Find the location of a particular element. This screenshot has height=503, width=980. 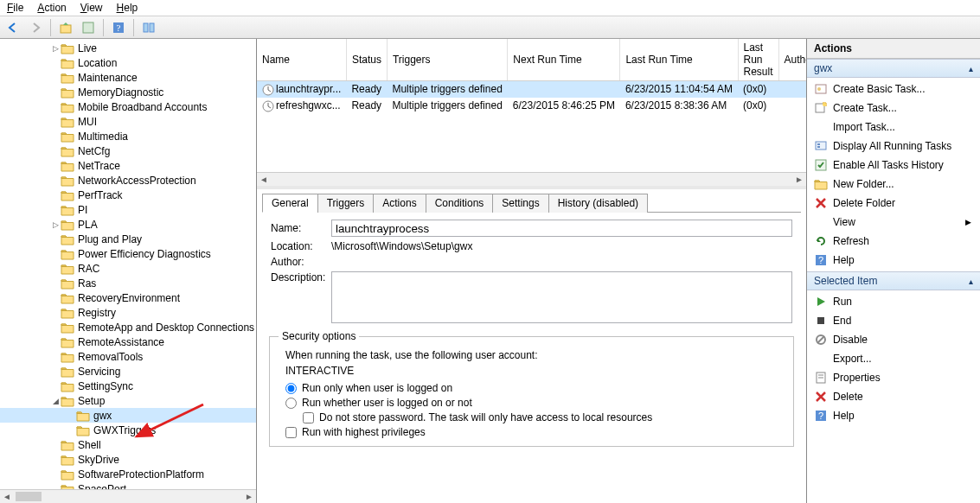

tab-actions: Actions is located at coordinates (400, 203).